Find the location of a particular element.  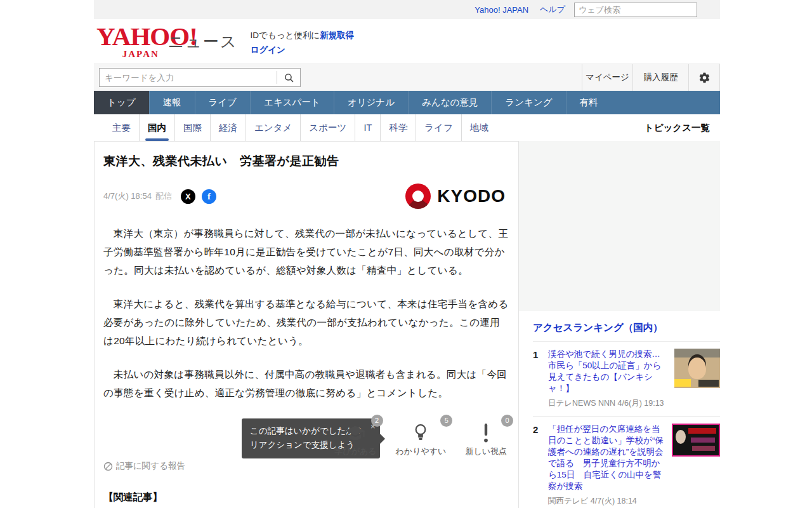

exclamation-icon is located at coordinates (486, 432).